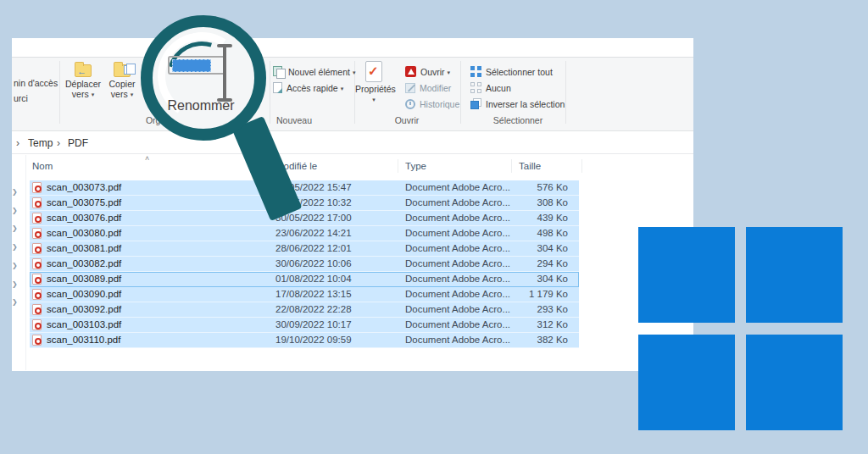 The height and width of the screenshot is (454, 868). What do you see at coordinates (147, 166) in the screenshot?
I see `column-header-nom: Nom` at bounding box center [147, 166].